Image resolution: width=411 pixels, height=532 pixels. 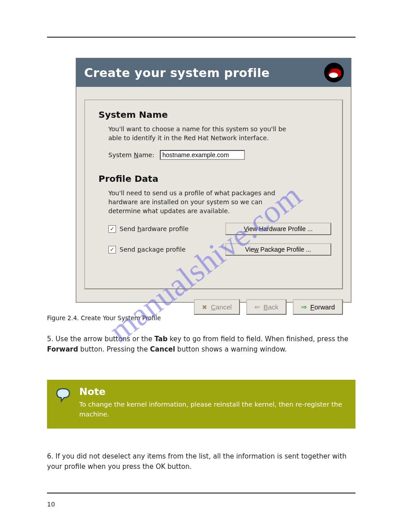 I want to click on system-name-field-row: System Name:, so click(x=220, y=155).